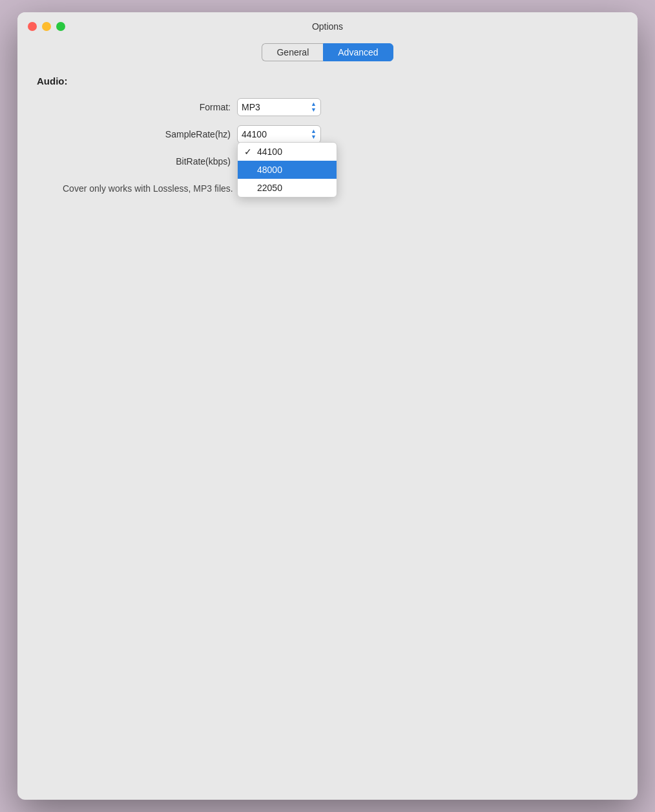 The height and width of the screenshot is (812, 655). What do you see at coordinates (328, 55) in the screenshot?
I see `tabs-row: General Advanced` at bounding box center [328, 55].